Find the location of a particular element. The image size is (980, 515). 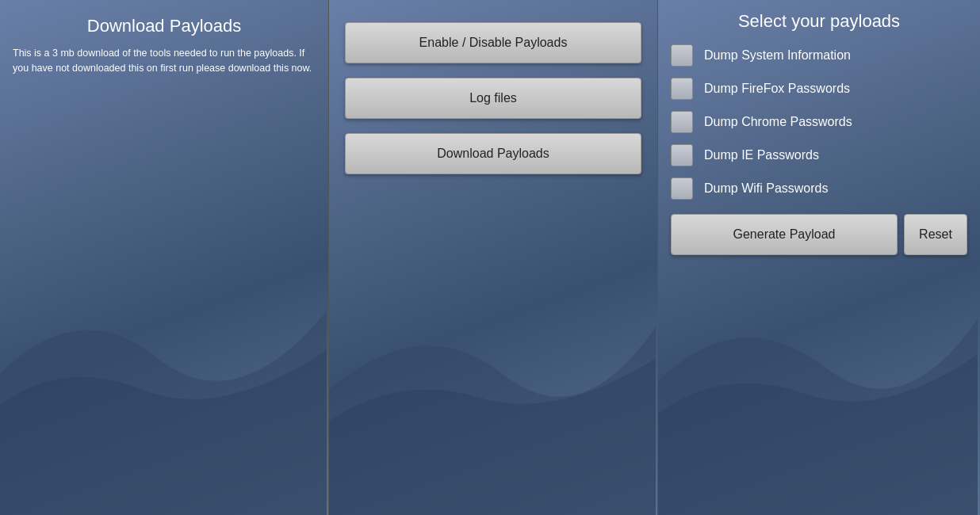

checkbox-firefox is located at coordinates (682, 89).